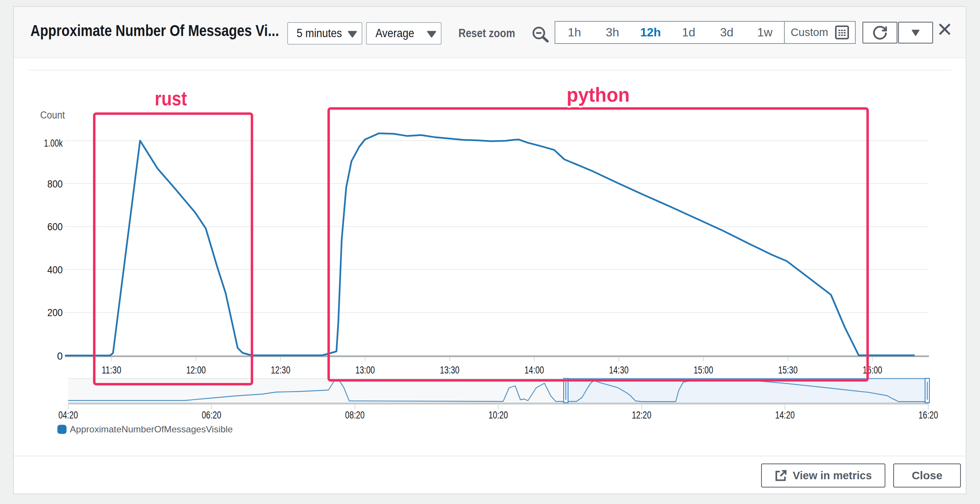 The height and width of the screenshot is (504, 980). Describe the element at coordinates (498, 415) in the screenshot. I see `svg-text: 10:20` at that location.